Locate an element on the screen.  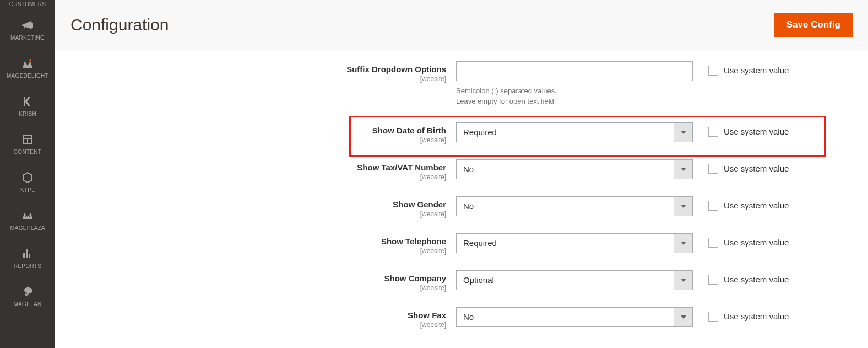
gender-select: No is located at coordinates (574, 206).